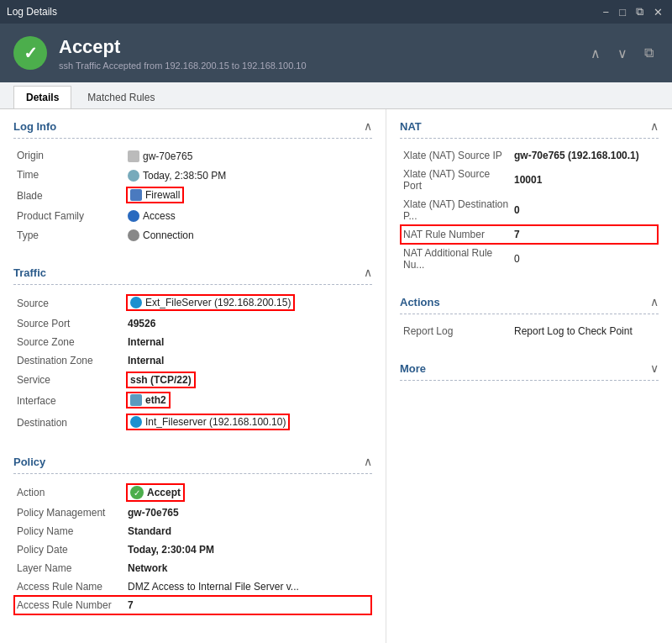 The width and height of the screenshot is (672, 643). I want to click on table-row: Action ✓ Accept, so click(193, 493).